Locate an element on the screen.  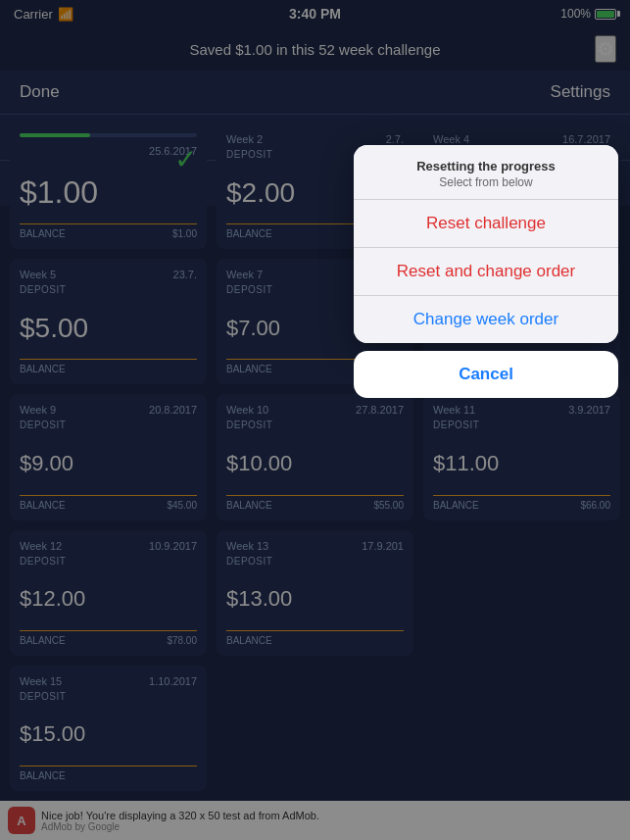
action-sheet: Resetting the progress Select from below… is located at coordinates (486, 244).